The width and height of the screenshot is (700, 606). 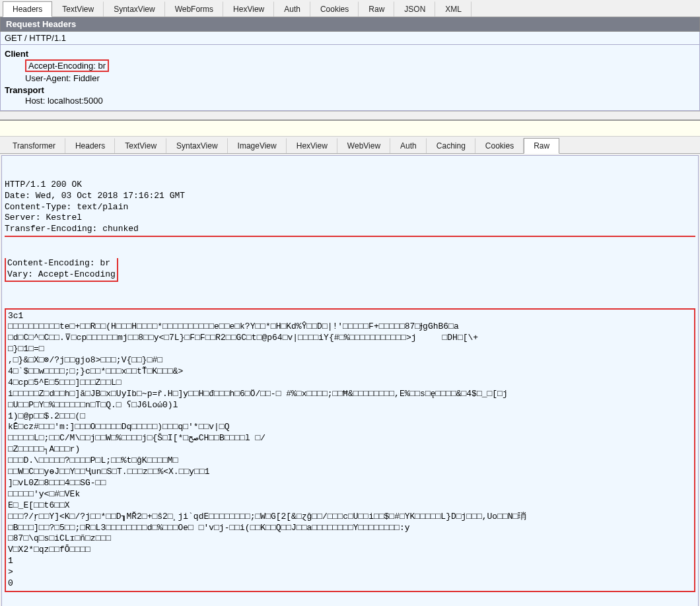 I want to click on header-line: User-Agent: Fiddler, so click(x=359, y=78).